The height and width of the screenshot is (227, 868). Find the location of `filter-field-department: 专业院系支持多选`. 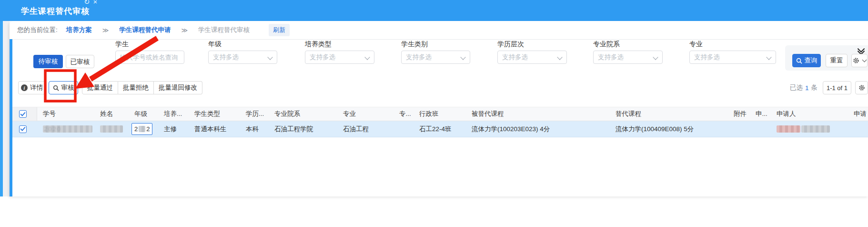

filter-field-department: 专业院系支持多选 is located at coordinates (628, 52).